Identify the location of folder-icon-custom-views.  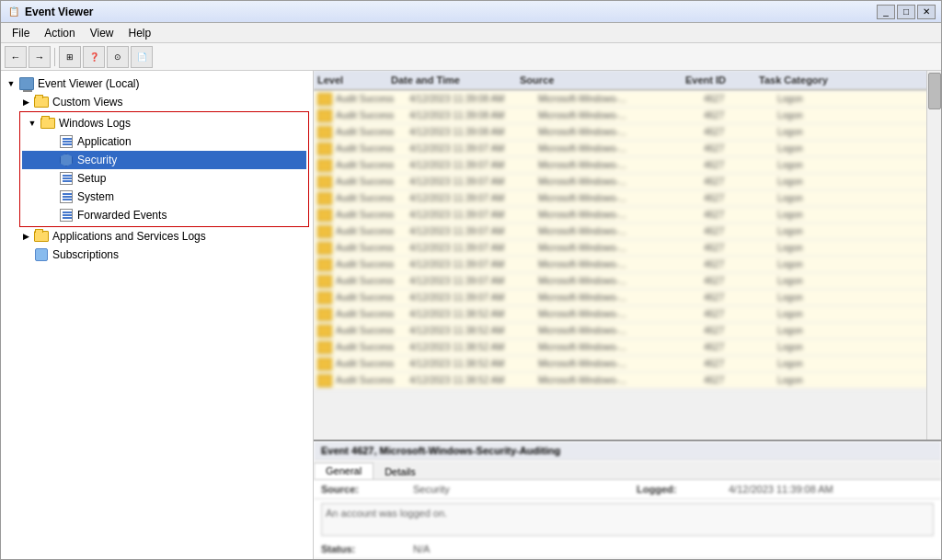
(41, 102).